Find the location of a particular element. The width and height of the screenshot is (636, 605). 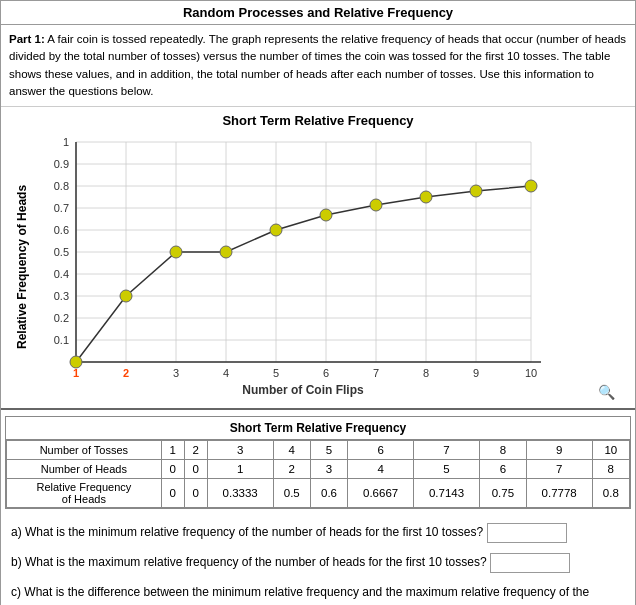

relfreq-3: 0.3333 is located at coordinates (240, 494).